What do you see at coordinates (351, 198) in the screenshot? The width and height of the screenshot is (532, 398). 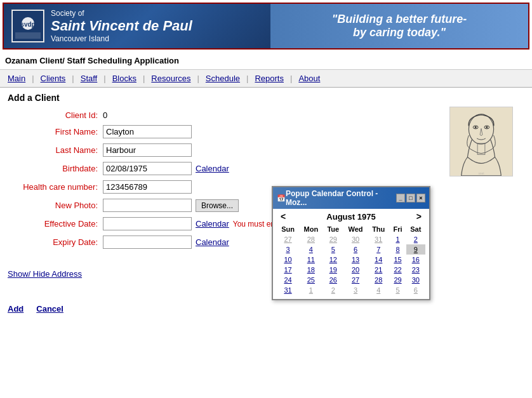 I see `calendar-titlebar: 📅 Popup Calendar Control - Moz... _ □ ×` at bounding box center [351, 198].